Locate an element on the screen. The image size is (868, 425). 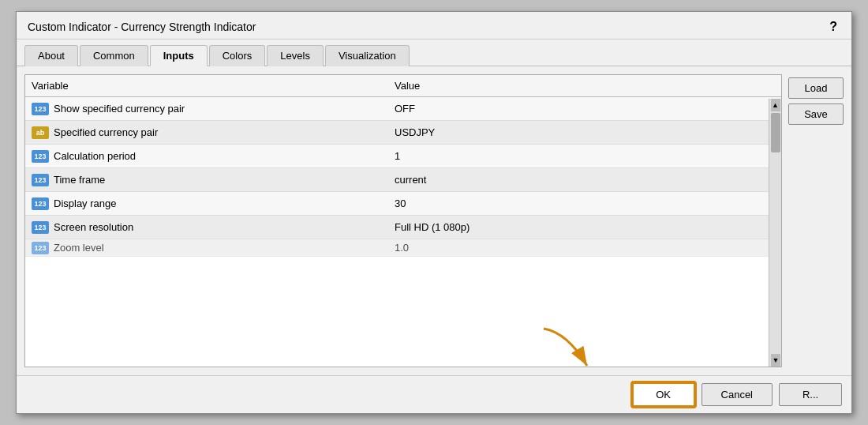
table-row: 123 Show specified currency pair OFF is located at coordinates (403, 109).